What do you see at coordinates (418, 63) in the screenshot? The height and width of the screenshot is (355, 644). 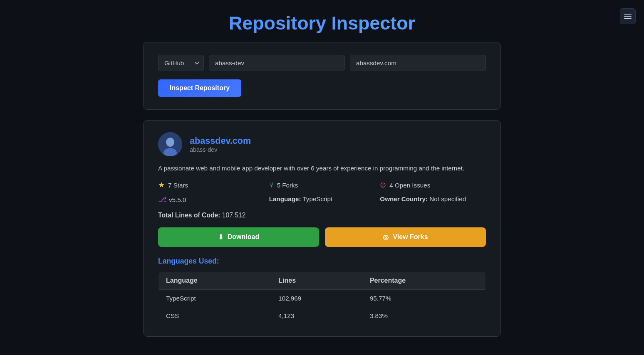 I see `repo-input` at bounding box center [418, 63].